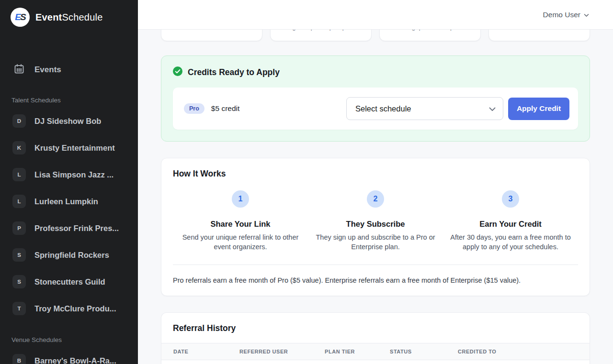 The height and width of the screenshot is (364, 613). What do you see at coordinates (69, 70) in the screenshot?
I see `sidebar-item-events: Events` at bounding box center [69, 70].